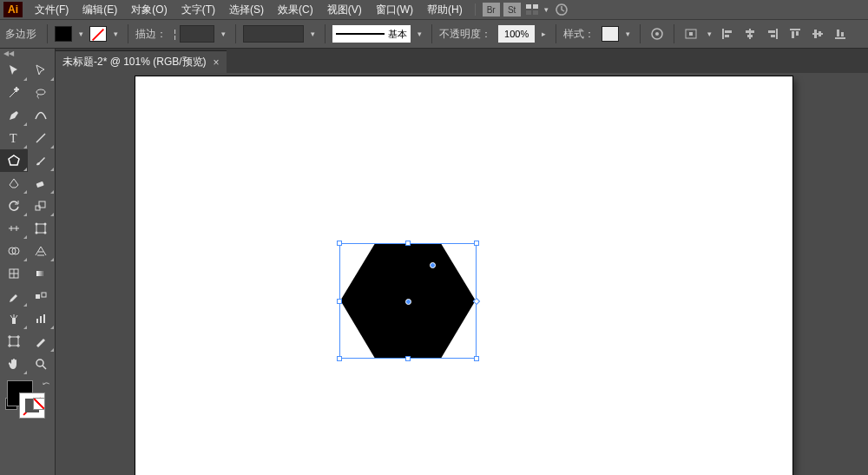 Image resolution: width=868 pixels, height=475 pixels. I want to click on align-hcenter-icon, so click(750, 34).